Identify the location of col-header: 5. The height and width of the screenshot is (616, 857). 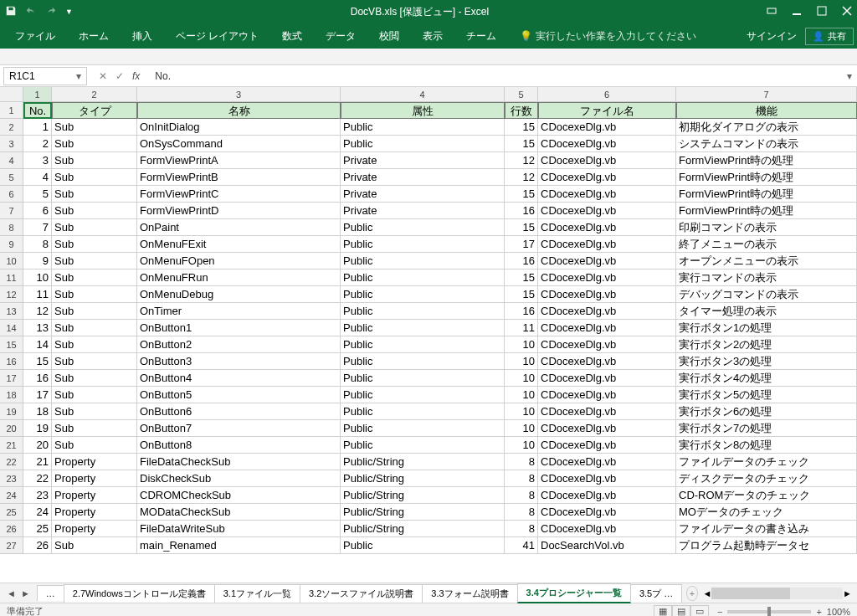
(521, 94).